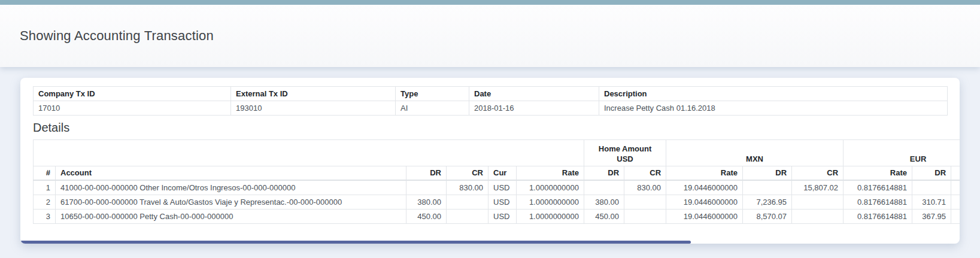  What do you see at coordinates (491, 94) in the screenshot?
I see `transaction-summary-header-row: Company Tx ID External Tx ID Type Date D…` at bounding box center [491, 94].